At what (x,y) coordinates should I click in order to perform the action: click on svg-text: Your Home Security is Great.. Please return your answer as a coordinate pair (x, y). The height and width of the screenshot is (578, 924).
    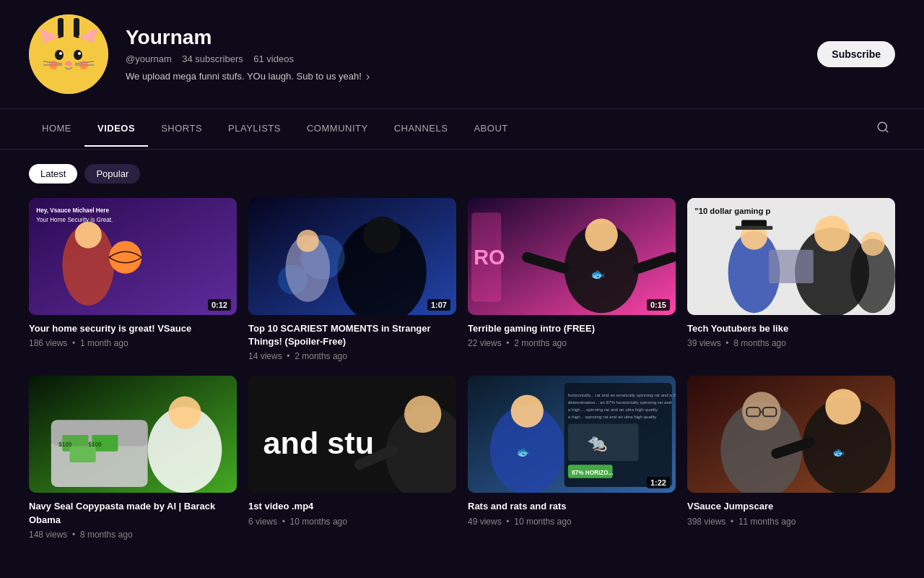
    Looking at the image, I should click on (74, 220).